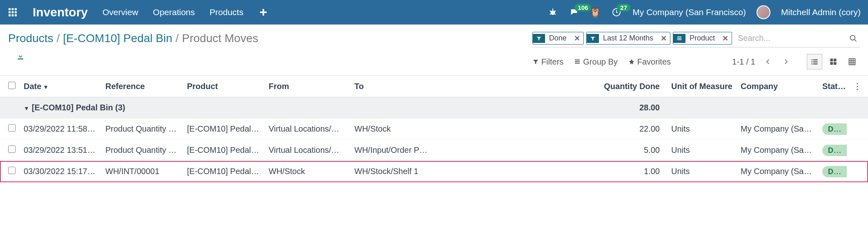  Describe the element at coordinates (853, 38) in the screenshot. I see `search-icon` at that location.